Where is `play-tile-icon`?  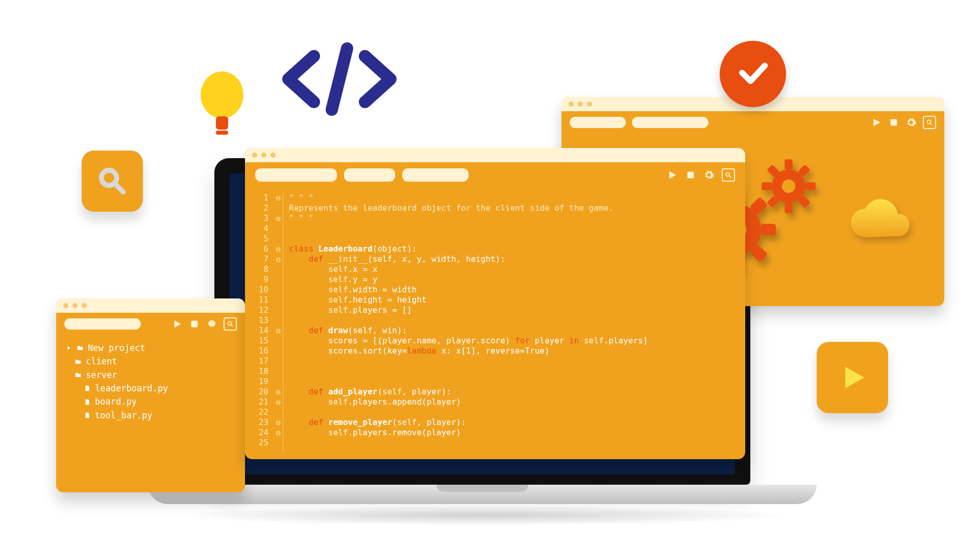
play-tile-icon is located at coordinates (852, 378).